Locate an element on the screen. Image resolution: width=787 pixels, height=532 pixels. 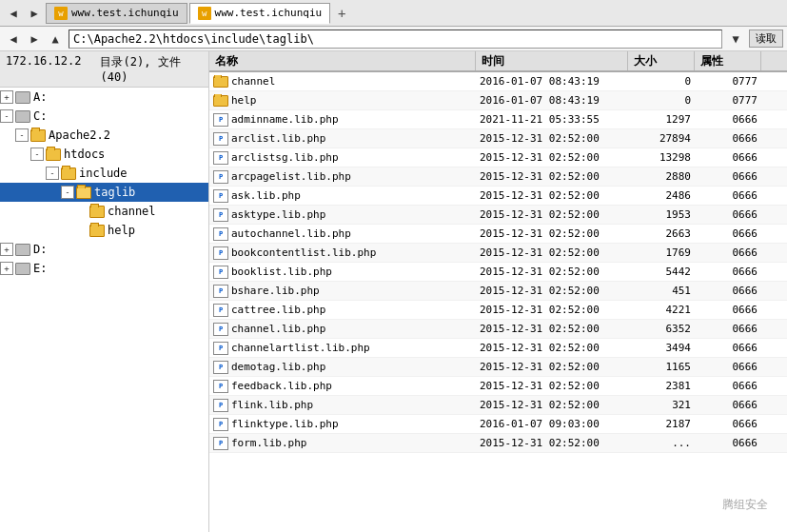
addr-up-icon: ▲ is located at coordinates (55, 39).